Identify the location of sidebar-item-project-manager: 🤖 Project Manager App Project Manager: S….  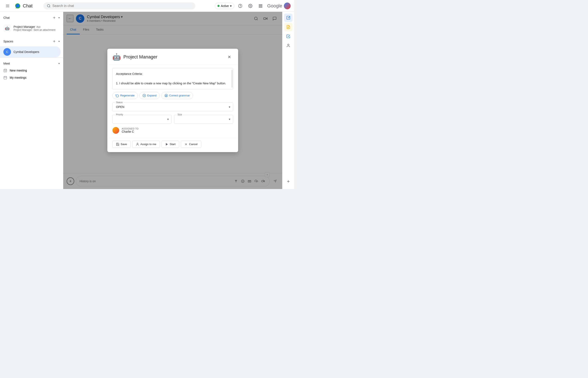
(30, 28).